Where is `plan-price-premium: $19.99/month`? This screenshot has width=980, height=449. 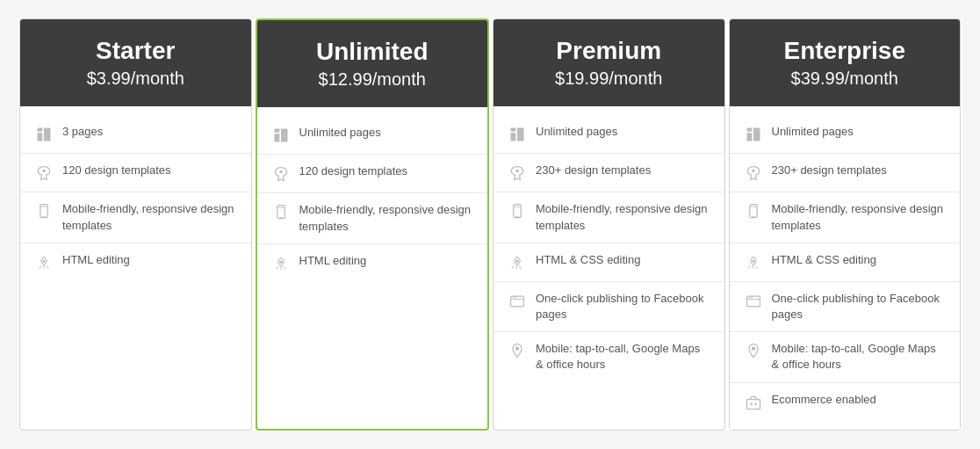
plan-price-premium: $19.99/month is located at coordinates (609, 79).